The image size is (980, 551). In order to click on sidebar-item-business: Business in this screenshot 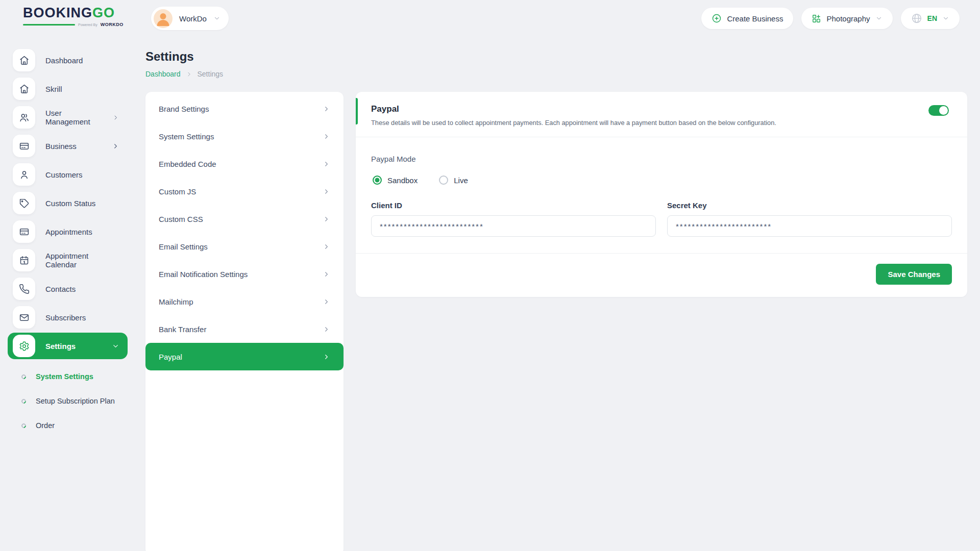, I will do `click(67, 146)`.